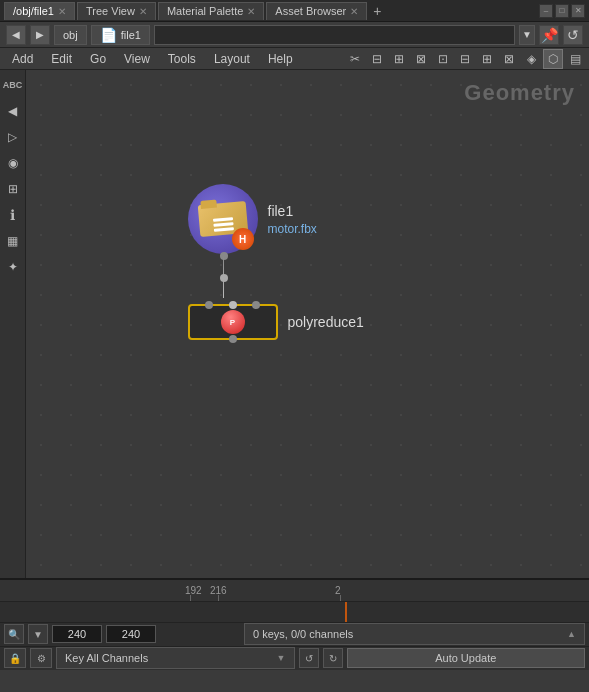 Image resolution: width=589 pixels, height=692 pixels. What do you see at coordinates (294, 624) in the screenshot?
I see `bottom-area: 192 216 2 🔍 ▼ 240 240 0 keys, 0/0 channe…` at bounding box center [294, 624].